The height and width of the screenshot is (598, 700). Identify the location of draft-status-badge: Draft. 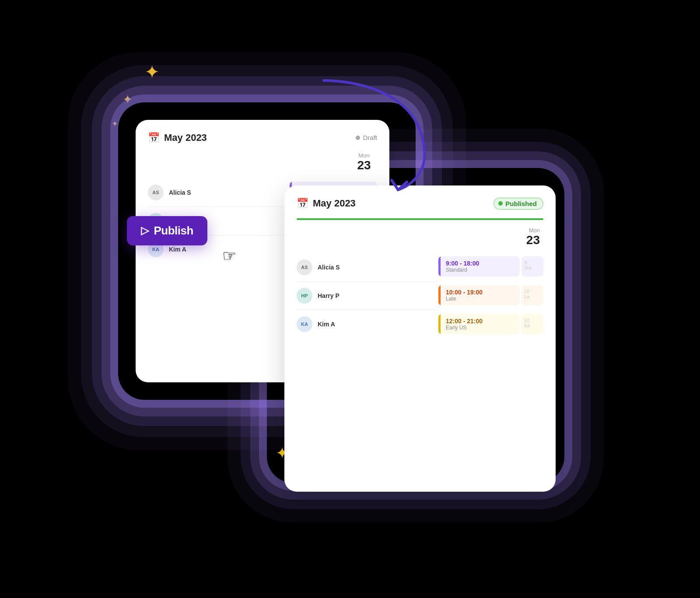
(367, 137).